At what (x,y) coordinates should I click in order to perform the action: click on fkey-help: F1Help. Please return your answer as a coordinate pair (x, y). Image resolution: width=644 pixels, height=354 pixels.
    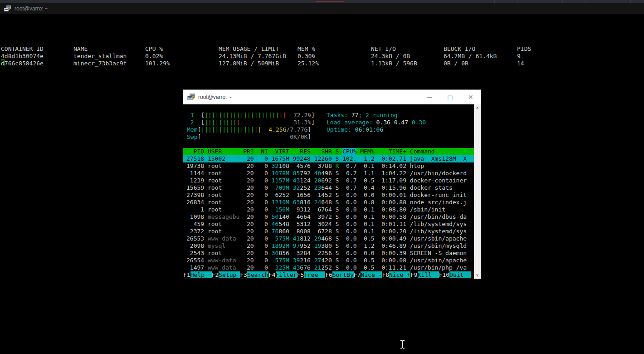
    Looking at the image, I should click on (198, 275).